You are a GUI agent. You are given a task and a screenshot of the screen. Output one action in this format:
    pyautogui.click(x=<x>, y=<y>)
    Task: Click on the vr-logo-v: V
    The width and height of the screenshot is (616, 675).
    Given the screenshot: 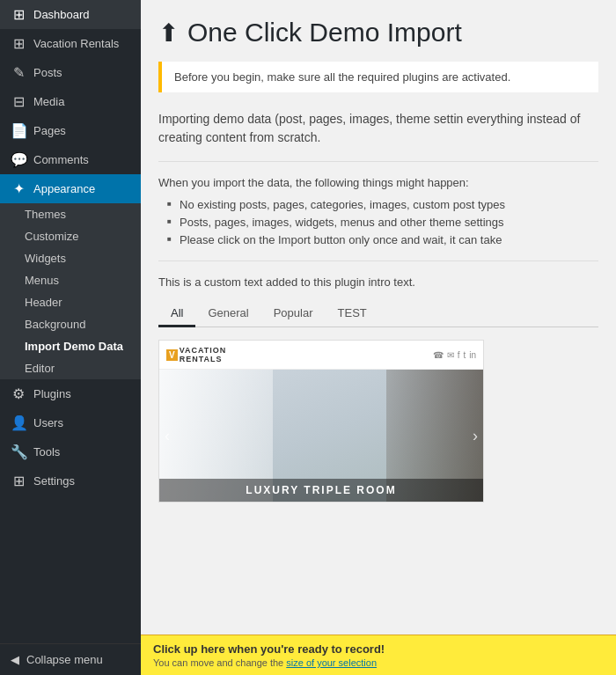 What is the action you would take?
    pyautogui.click(x=172, y=356)
    